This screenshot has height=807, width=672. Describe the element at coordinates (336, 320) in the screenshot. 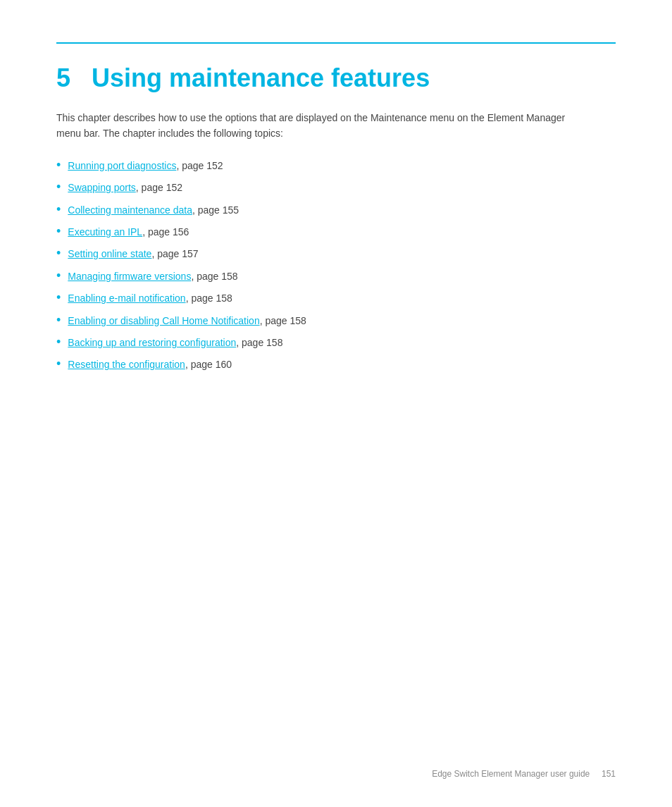

I see `list-item: •Enabling or disabling Call Home Notific…` at that location.